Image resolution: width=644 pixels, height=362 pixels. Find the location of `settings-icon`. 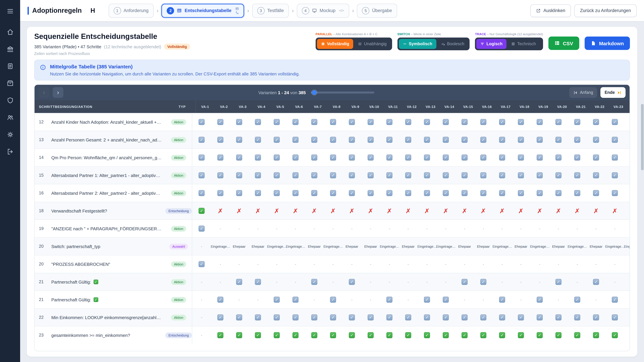

settings-icon is located at coordinates (10, 134).